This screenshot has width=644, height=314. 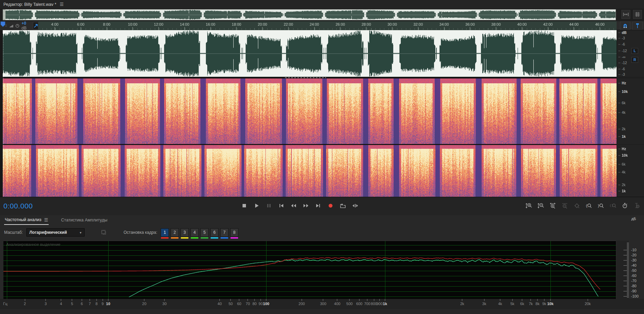 I want to click on hz-scale-label: Hz, so click(x=624, y=83).